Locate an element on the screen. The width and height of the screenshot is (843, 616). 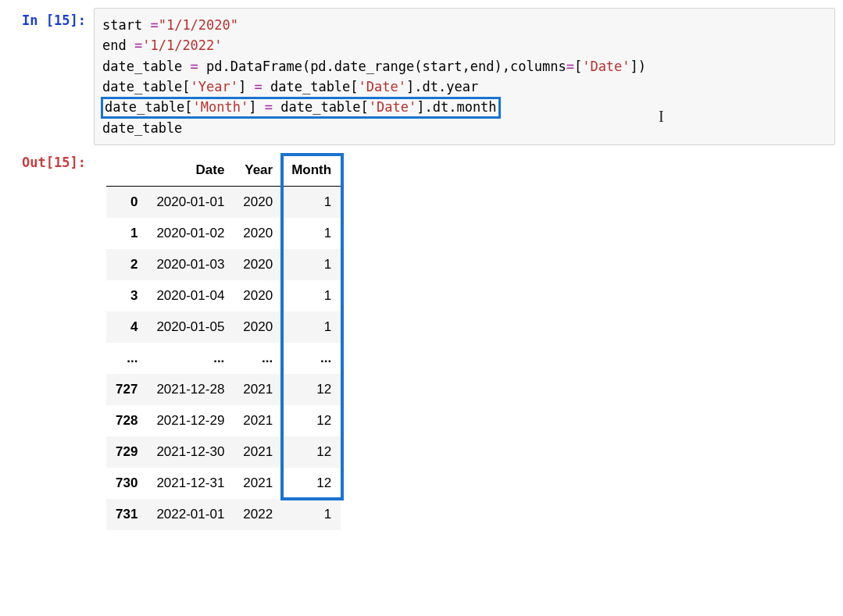
row-index: 3 is located at coordinates (127, 296).